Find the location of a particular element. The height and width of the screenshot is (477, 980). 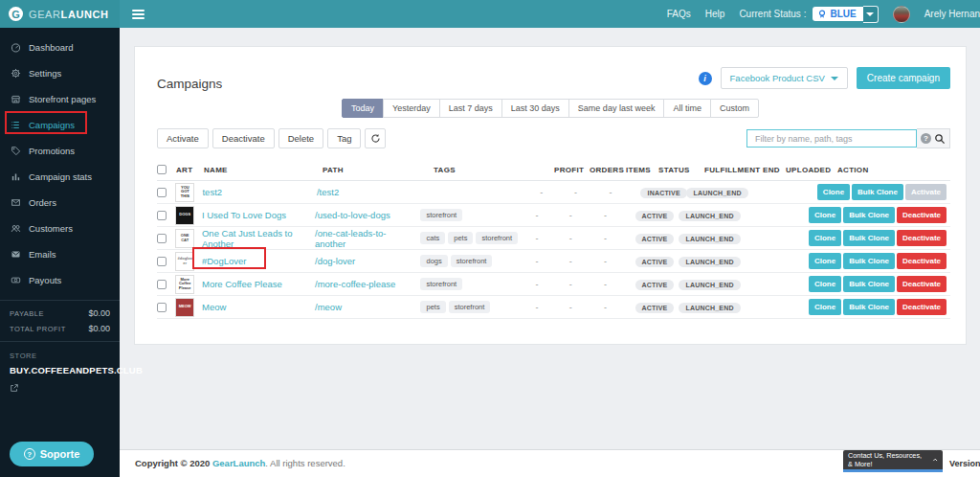

campaign-path-link: /test2 is located at coordinates (327, 192).